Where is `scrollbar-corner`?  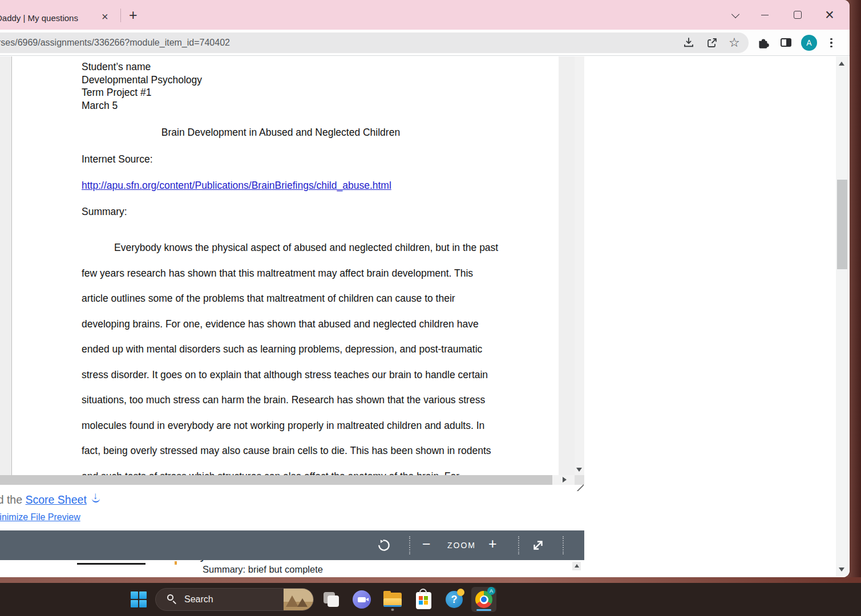 scrollbar-corner is located at coordinates (580, 480).